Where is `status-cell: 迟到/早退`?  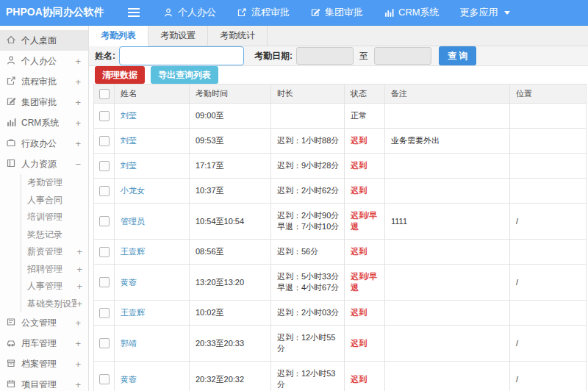
status-cell: 迟到/早退 is located at coordinates (365, 222).